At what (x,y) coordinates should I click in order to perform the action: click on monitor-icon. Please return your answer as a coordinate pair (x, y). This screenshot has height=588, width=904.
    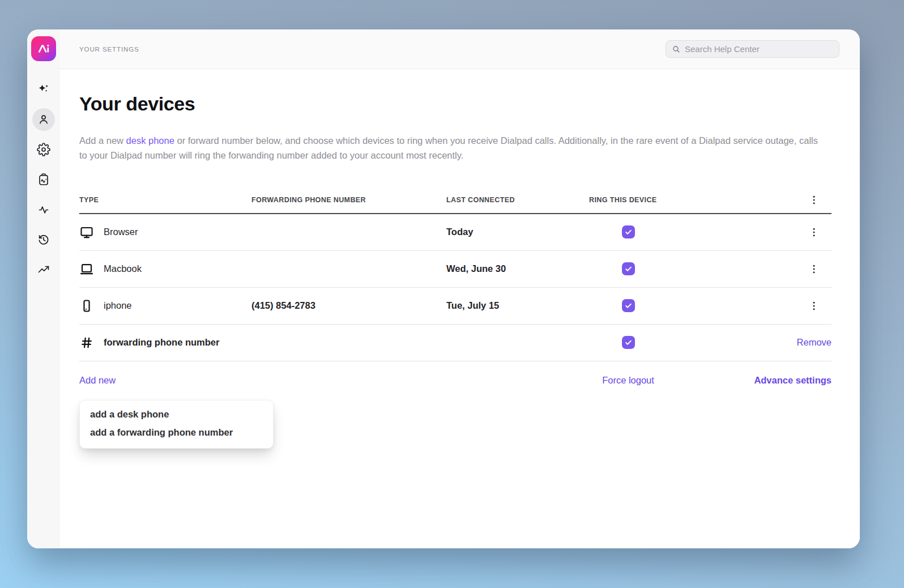
    Looking at the image, I should click on (87, 232).